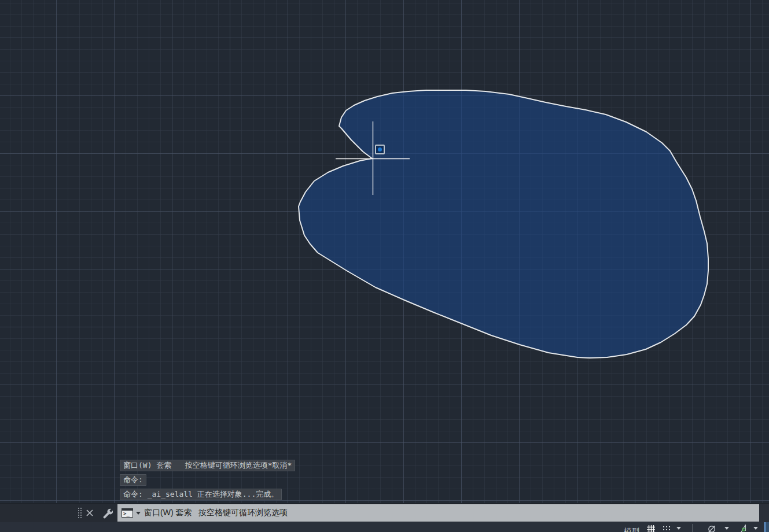 The image size is (769, 532). What do you see at coordinates (90, 513) in the screenshot?
I see `close-x-glyph` at bounding box center [90, 513].